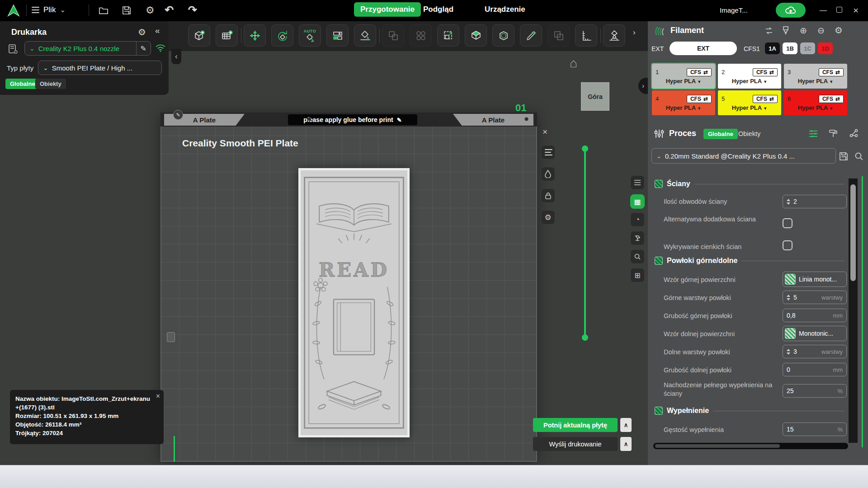 The height and width of the screenshot is (488, 868). I want to click on cut-button, so click(504, 35).